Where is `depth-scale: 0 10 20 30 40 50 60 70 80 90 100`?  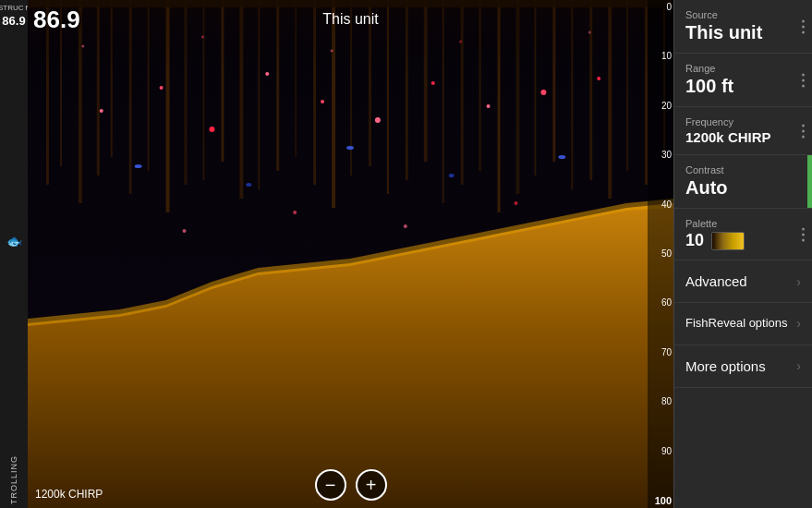
depth-scale: 0 10 20 30 40 50 60 70 80 90 100 is located at coordinates (661, 254).